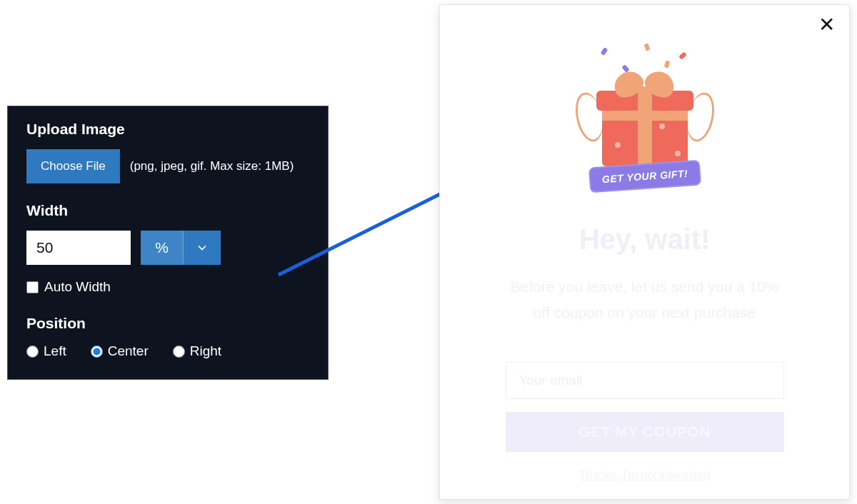 This screenshot has width=857, height=504. I want to click on auto-width-checkbox-row: Auto Width, so click(168, 287).